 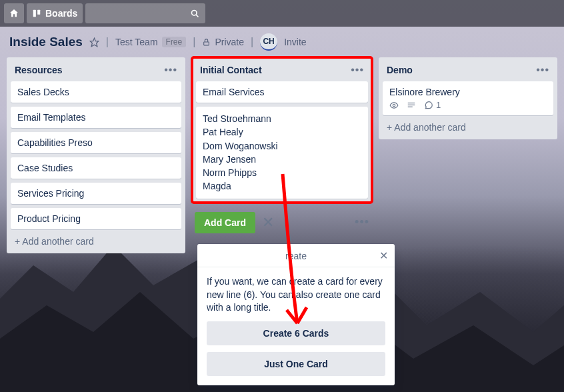 What do you see at coordinates (207, 43) in the screenshot?
I see `lock-icon` at bounding box center [207, 43].